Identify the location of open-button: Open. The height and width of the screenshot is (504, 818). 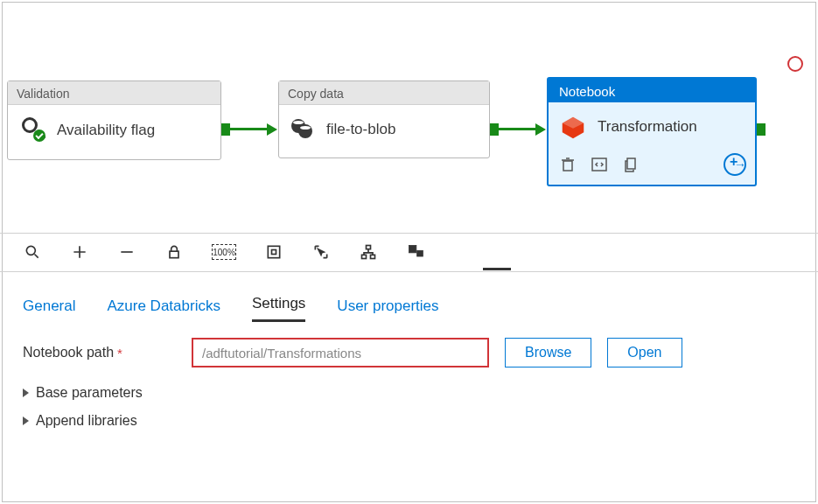
(644, 353).